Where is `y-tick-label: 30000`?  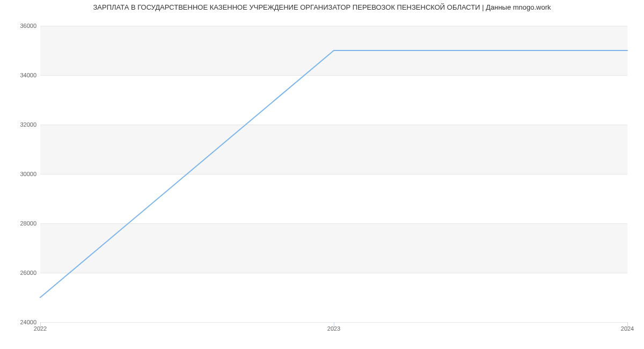 y-tick-label: 30000 is located at coordinates (20, 174).